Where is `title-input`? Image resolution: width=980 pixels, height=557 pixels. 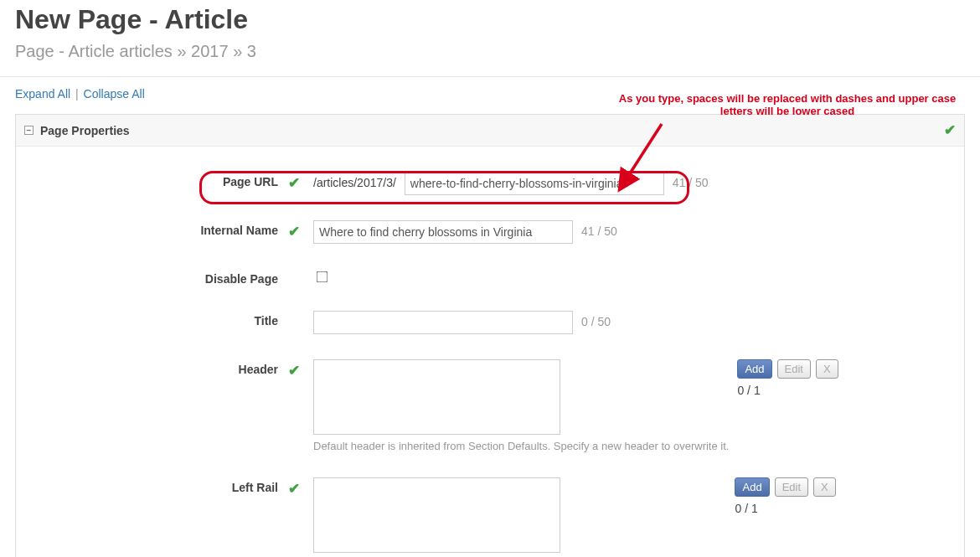
title-input is located at coordinates (443, 322).